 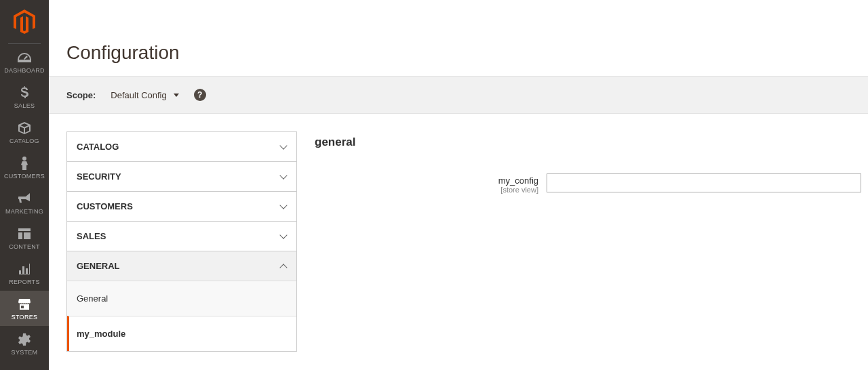 I want to click on sidebar-item-label: CATALOG, so click(x=24, y=141).